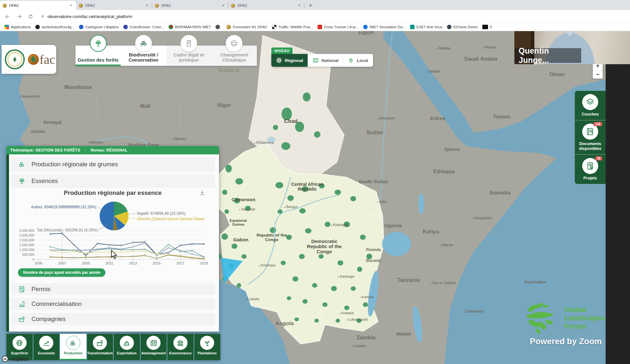 This screenshot has height=364, width=630. I want to click on rail-projets: 29 Projets, so click(590, 169).